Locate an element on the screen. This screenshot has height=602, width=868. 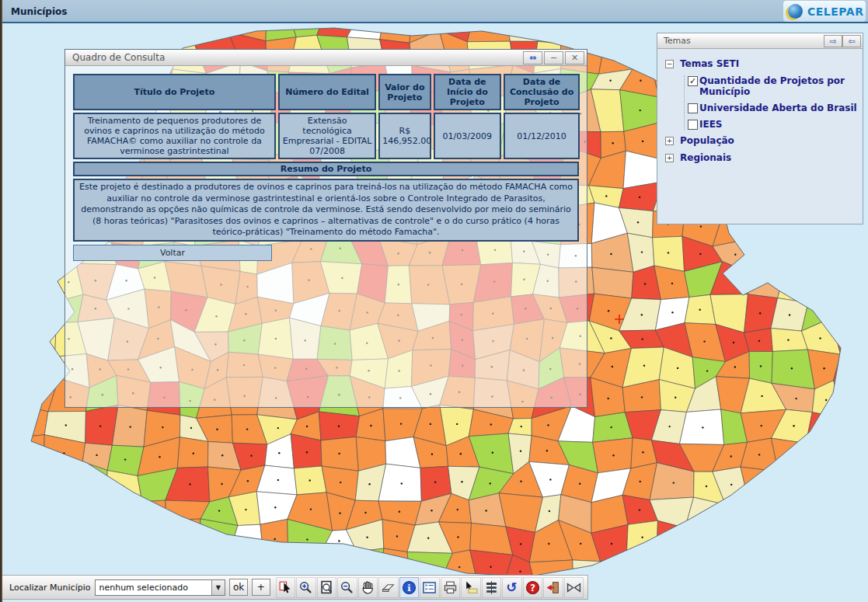
window-left-edge is located at coordinates (2, 301).